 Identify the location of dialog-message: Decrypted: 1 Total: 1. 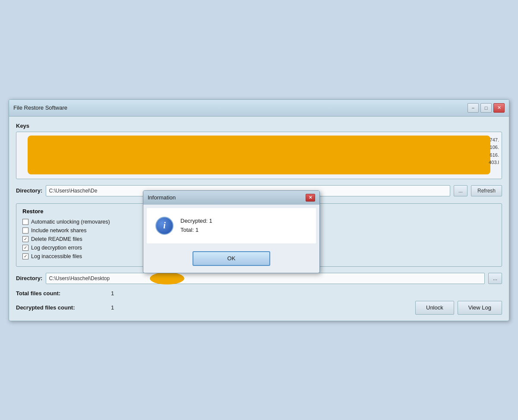
(196, 226).